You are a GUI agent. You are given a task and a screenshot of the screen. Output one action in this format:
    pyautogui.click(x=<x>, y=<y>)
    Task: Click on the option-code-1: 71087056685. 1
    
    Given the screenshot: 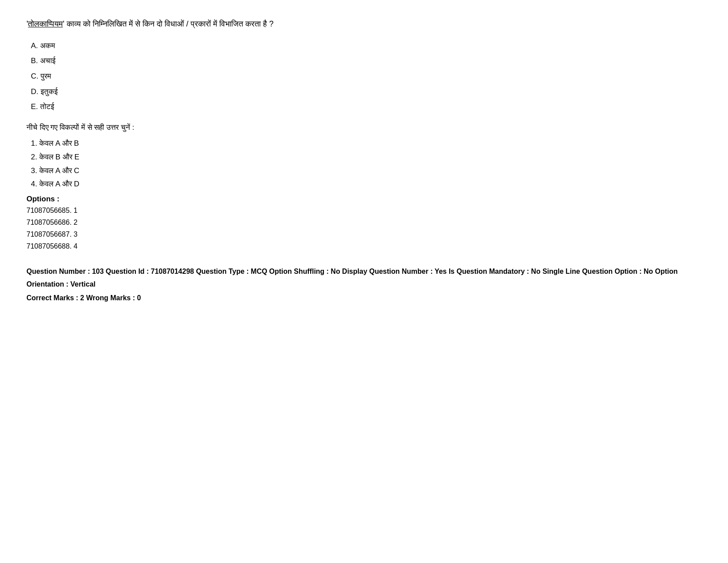 What is the action you would take?
    pyautogui.click(x=364, y=210)
    